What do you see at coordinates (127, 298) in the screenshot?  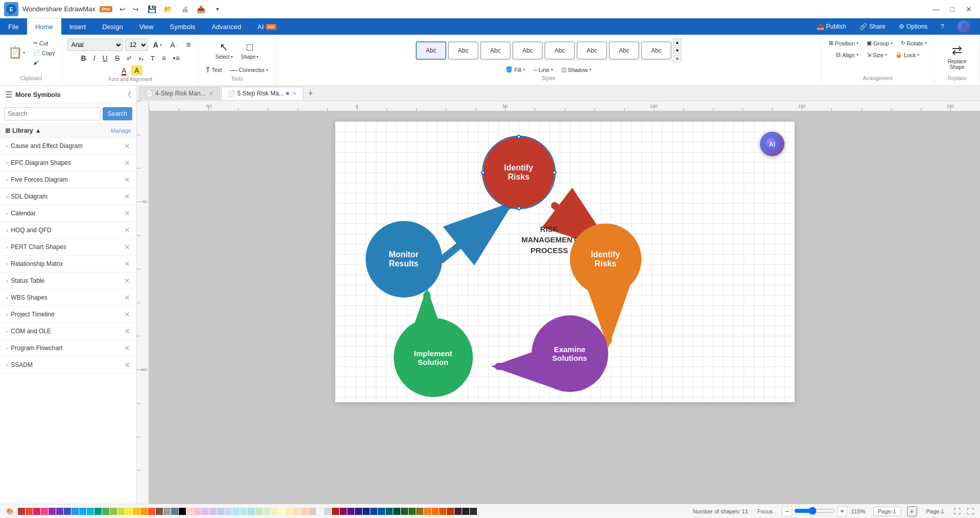 I see `sidebar-item-remove-9: ✕` at bounding box center [127, 298].